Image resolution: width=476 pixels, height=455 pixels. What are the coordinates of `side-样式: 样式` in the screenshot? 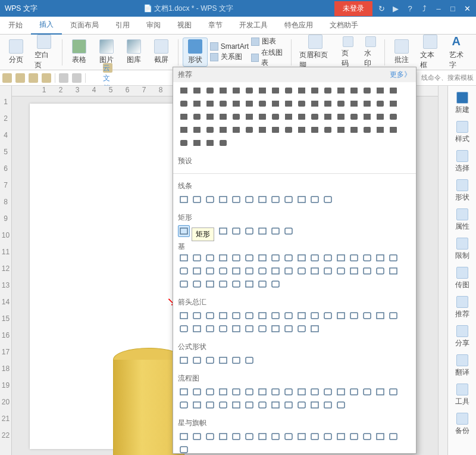 It's located at (462, 132).